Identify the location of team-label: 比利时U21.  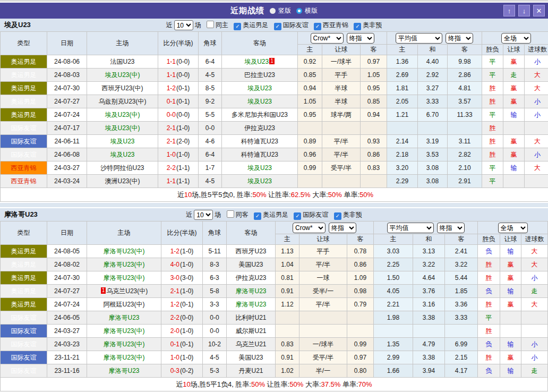
(251, 318).